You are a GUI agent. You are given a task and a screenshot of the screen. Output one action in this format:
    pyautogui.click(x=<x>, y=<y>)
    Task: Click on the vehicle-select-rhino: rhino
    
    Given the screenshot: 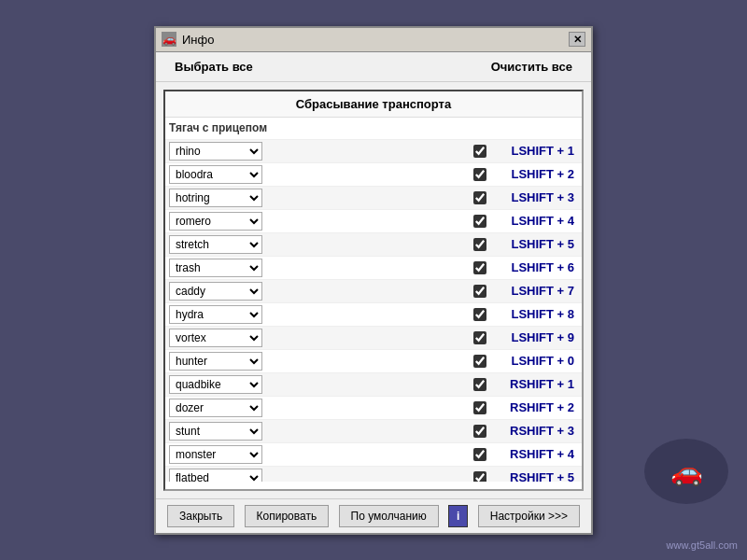 What is the action you would take?
    pyautogui.click(x=216, y=151)
    